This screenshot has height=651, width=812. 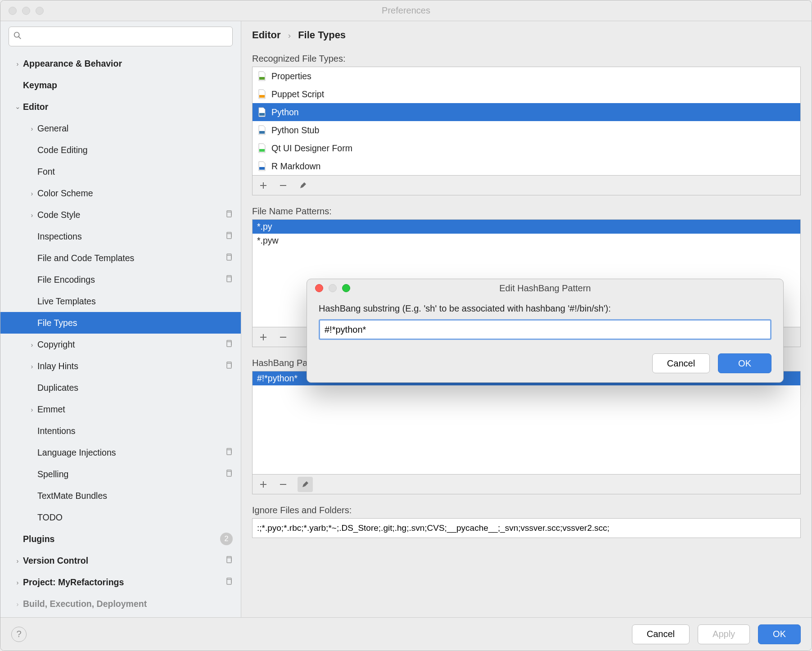 What do you see at coordinates (131, 453) in the screenshot?
I see `tree-item-label: Language Injections` at bounding box center [131, 453].